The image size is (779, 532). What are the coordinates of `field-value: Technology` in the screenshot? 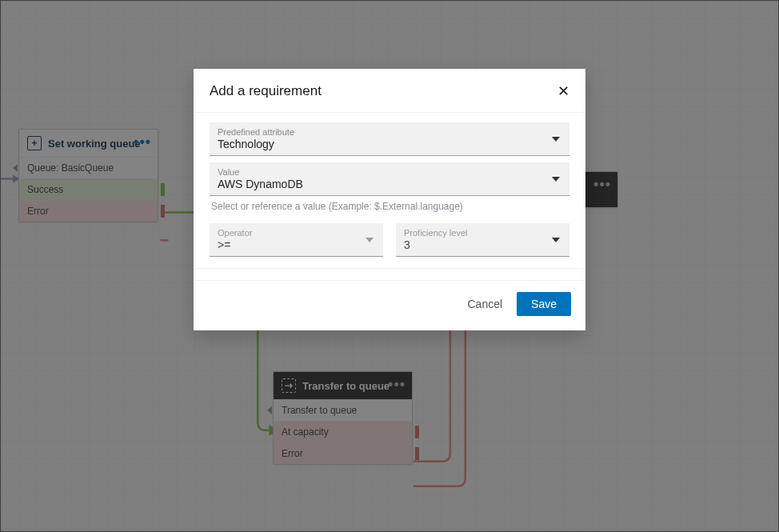 It's located at (390, 144).